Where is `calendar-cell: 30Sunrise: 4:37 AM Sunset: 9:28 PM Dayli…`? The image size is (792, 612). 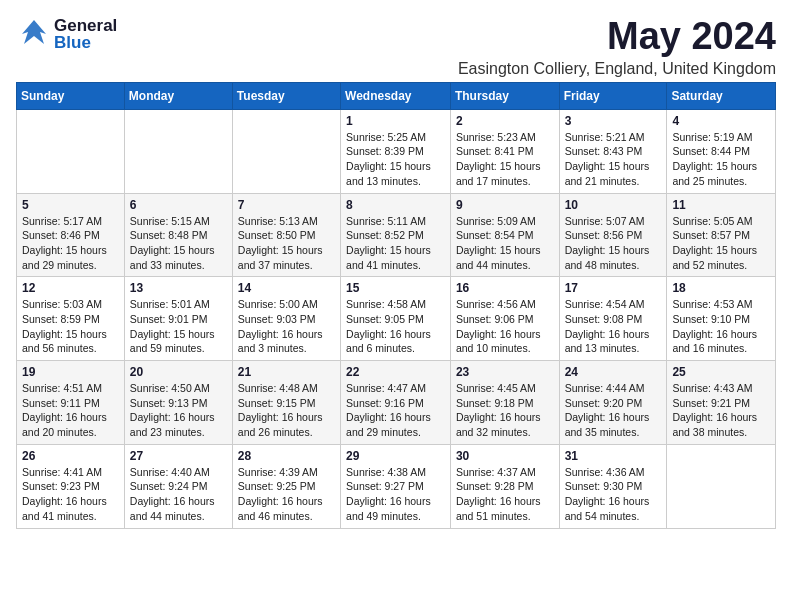 calendar-cell: 30Sunrise: 4:37 AM Sunset: 9:28 PM Dayli… is located at coordinates (504, 486).